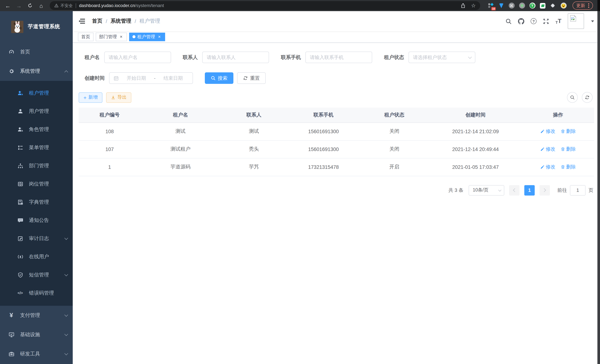 The width and height of the screenshot is (600, 364). I want to click on sidebar-item-user: 用户管理, so click(37, 111).